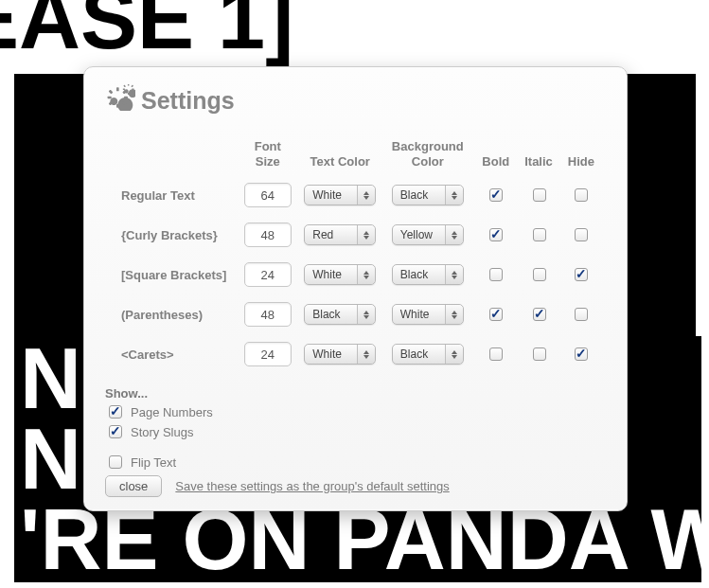 The height and width of the screenshot is (588, 709). I want to click on col-font-size: Font Size, so click(267, 153).